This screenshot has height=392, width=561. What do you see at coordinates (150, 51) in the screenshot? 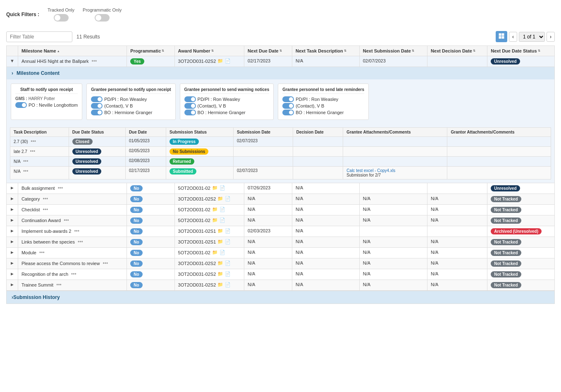
I see `col-programmatic: Programmatic ⇅` at bounding box center [150, 51].